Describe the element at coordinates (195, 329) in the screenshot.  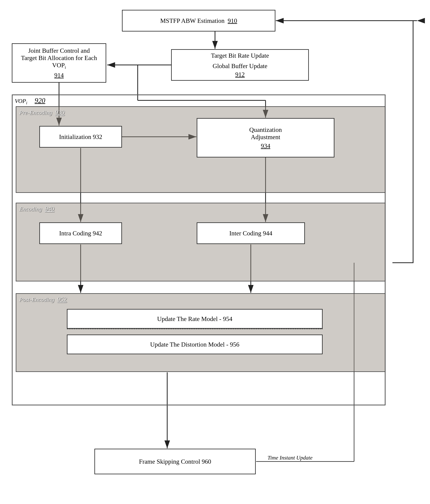
I see `dashed-separator` at that location.